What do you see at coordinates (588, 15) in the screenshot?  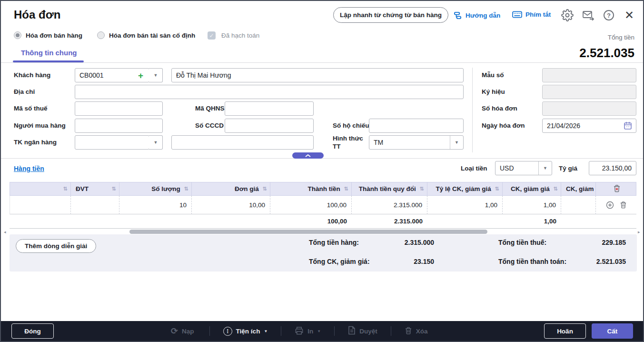 I see `send-mail-icon` at bounding box center [588, 15].